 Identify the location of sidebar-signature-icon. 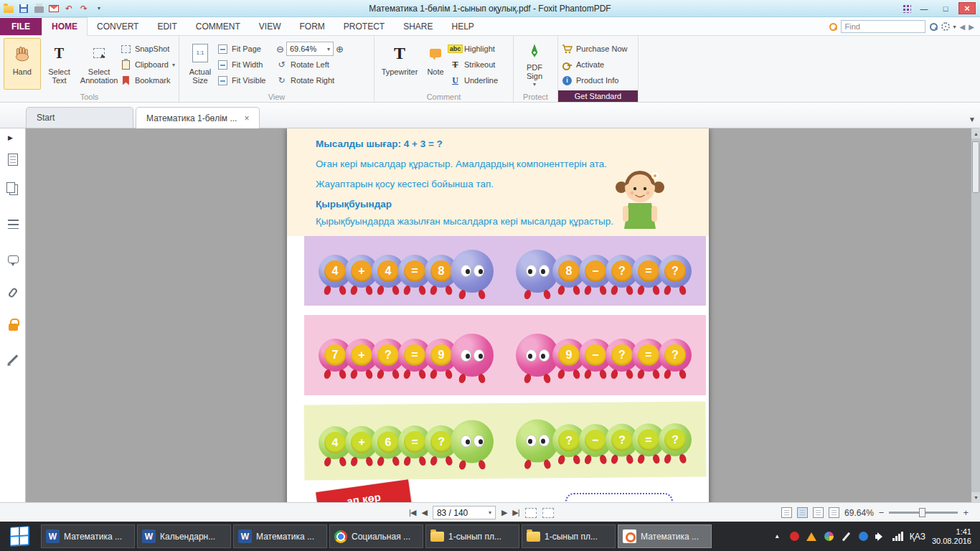
(13, 359).